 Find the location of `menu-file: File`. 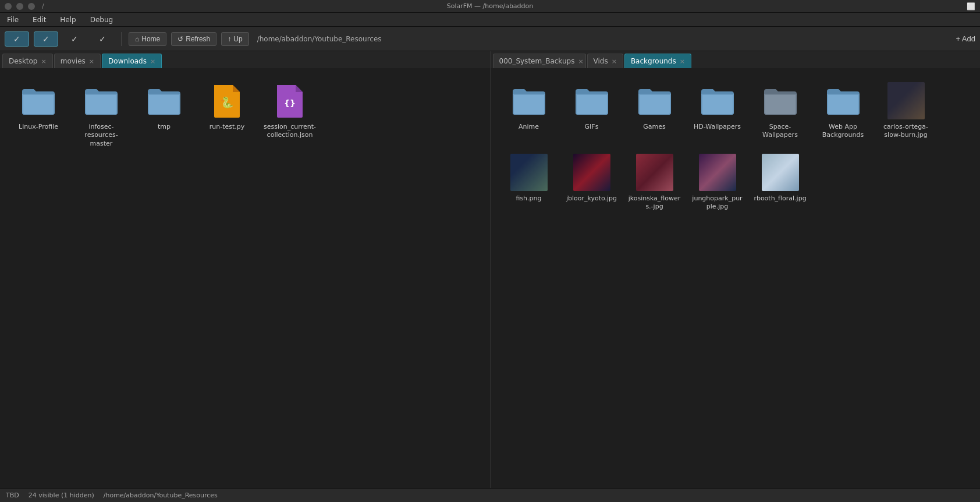

menu-file: File is located at coordinates (13, 20).